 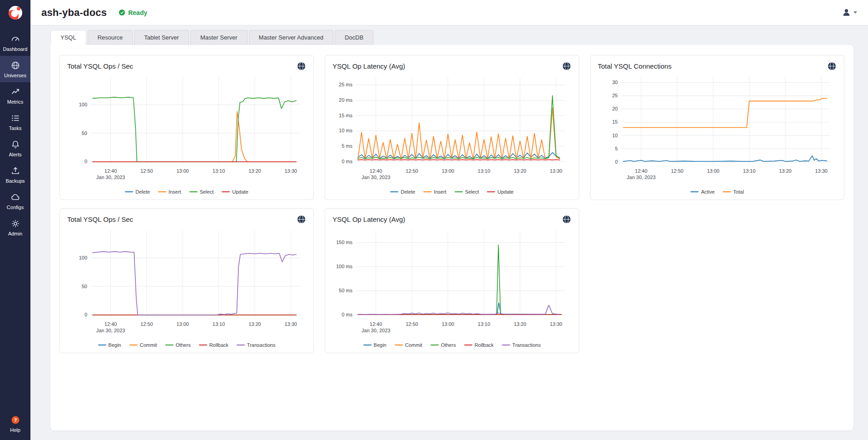 I want to click on sidebar-item-universes: Universes, so click(x=15, y=69).